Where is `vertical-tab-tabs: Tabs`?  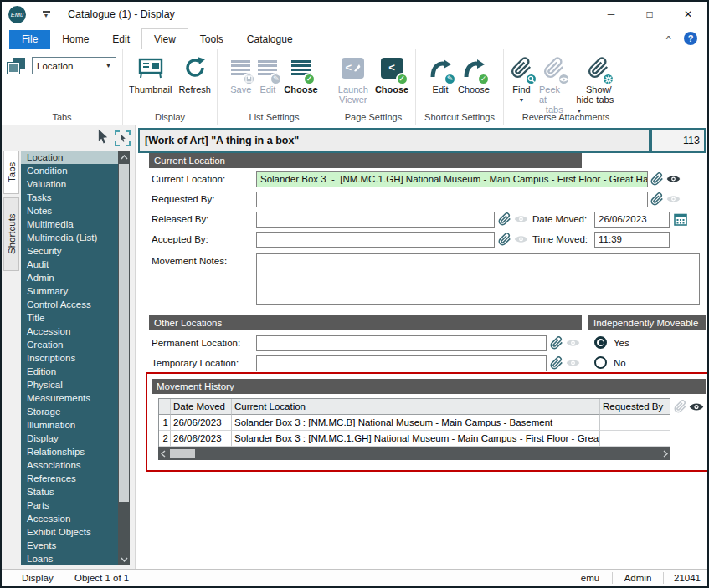
vertical-tab-tabs: Tabs is located at coordinates (12, 172).